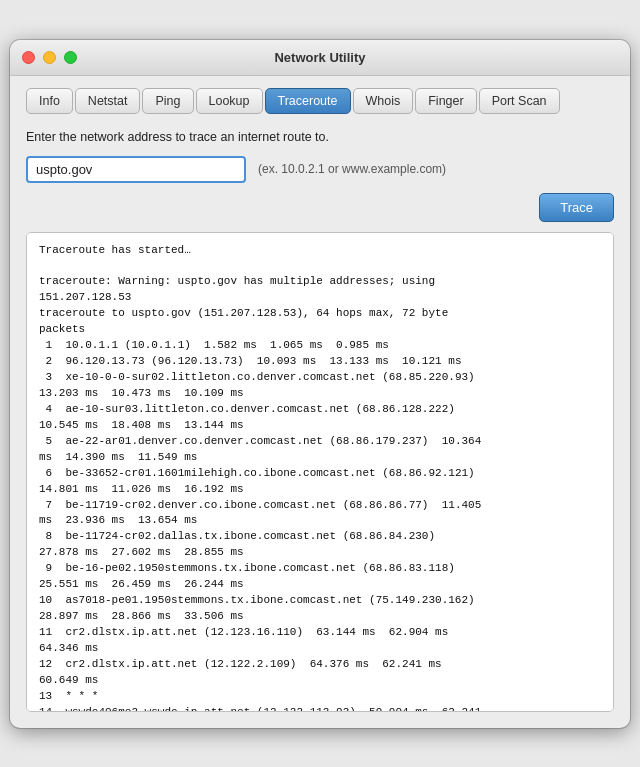 This screenshot has width=640, height=767. What do you see at coordinates (50, 101) in the screenshot?
I see `tab-info: Info` at bounding box center [50, 101].